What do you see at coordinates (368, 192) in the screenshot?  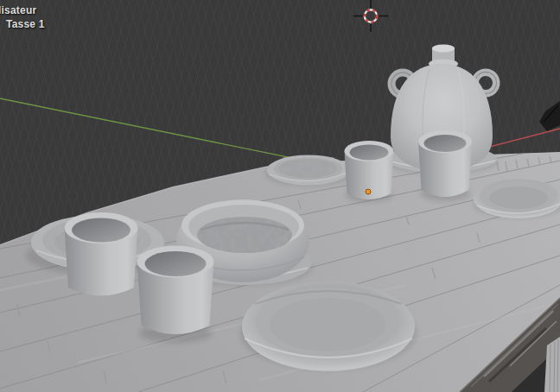 I see `origin-point-icon` at bounding box center [368, 192].